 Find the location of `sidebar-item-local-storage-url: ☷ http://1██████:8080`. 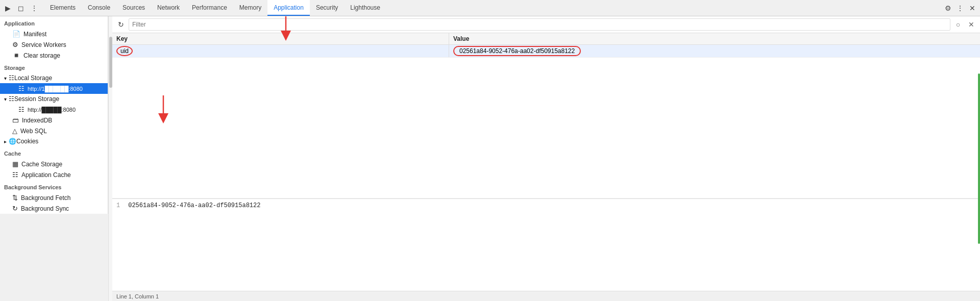

sidebar-item-local-storage-url: ☷ http://1██████:8080 is located at coordinates (54, 89).